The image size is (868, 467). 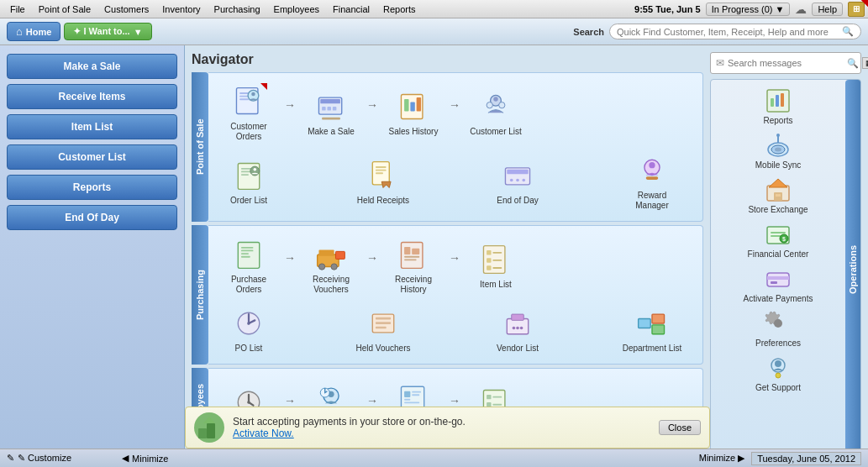 What do you see at coordinates (290, 105) in the screenshot?
I see `arrow-1: →` at bounding box center [290, 105].